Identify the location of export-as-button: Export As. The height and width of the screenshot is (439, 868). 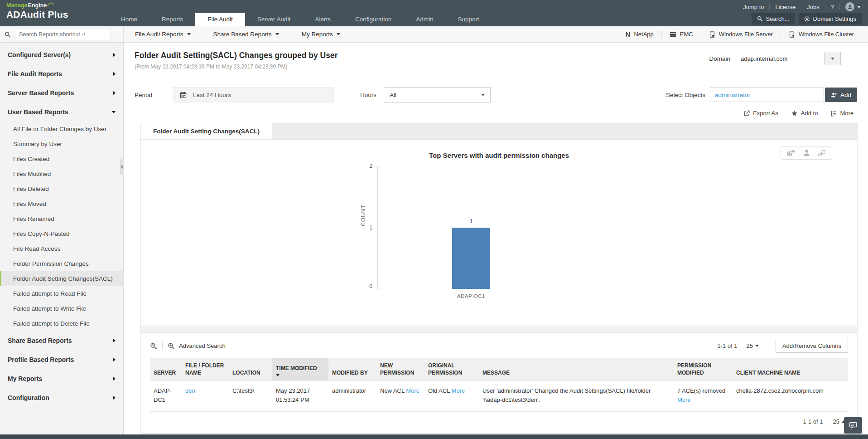
(761, 113).